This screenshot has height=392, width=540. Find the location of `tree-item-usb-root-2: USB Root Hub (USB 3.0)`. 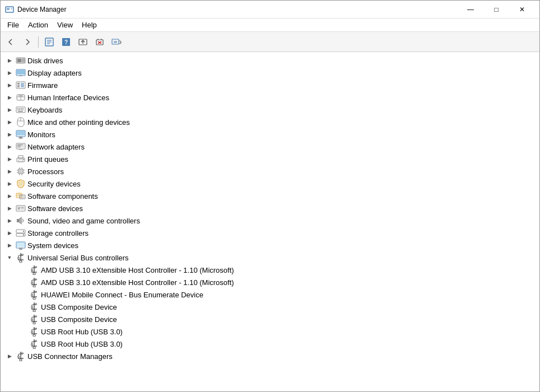

tree-item-usb-root-2: USB Root Hub (USB 3.0) is located at coordinates (277, 344).